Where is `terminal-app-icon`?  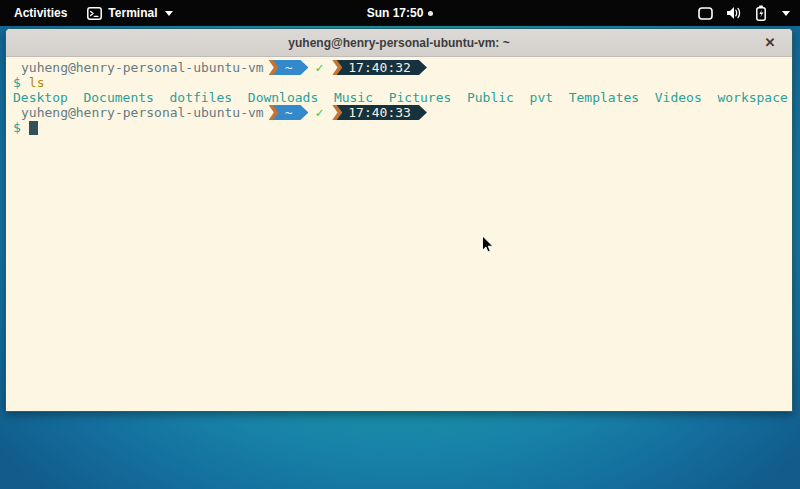
terminal-app-icon is located at coordinates (94, 14).